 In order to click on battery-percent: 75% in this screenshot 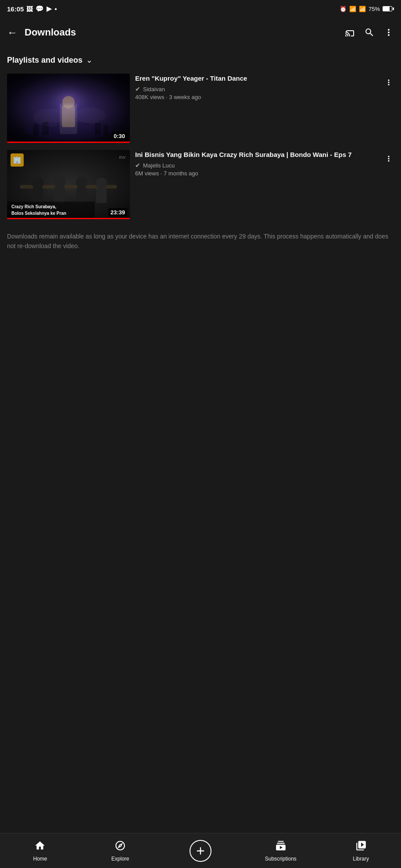, I will do `click(374, 9)`.